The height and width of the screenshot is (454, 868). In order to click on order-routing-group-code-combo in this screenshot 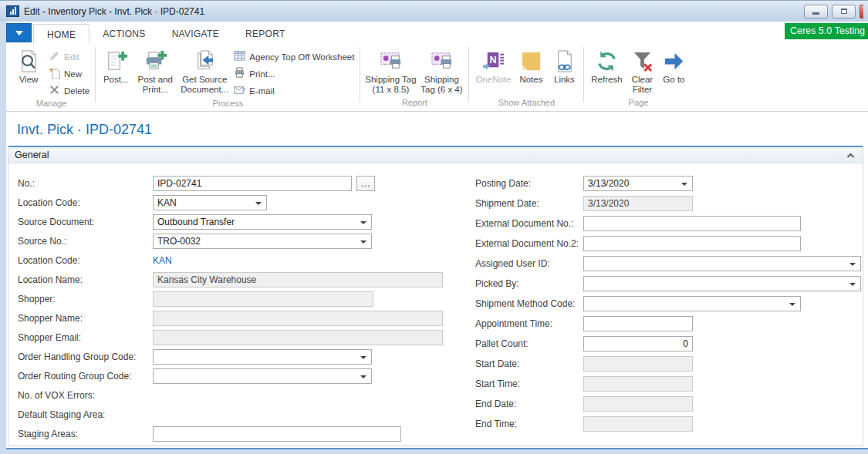, I will do `click(262, 376)`.